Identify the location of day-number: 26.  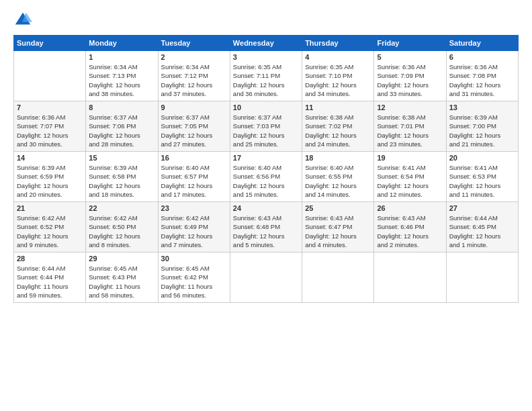
(410, 208).